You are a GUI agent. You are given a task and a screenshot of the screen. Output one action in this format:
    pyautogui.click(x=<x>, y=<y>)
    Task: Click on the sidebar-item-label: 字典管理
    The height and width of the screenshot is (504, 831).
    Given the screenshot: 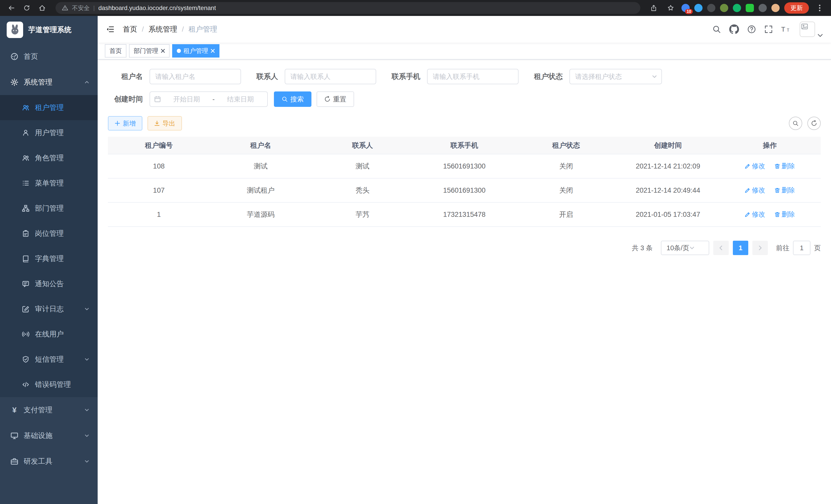 What is the action you would take?
    pyautogui.click(x=49, y=259)
    